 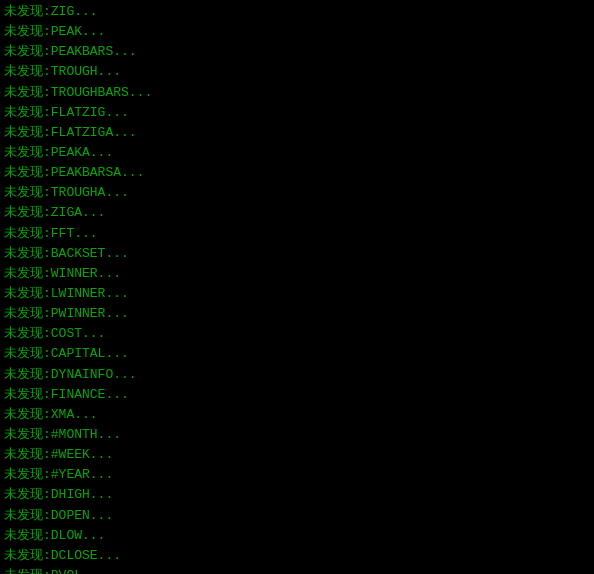 I want to click on list-item: 未发现:XMA..., so click(x=297, y=415).